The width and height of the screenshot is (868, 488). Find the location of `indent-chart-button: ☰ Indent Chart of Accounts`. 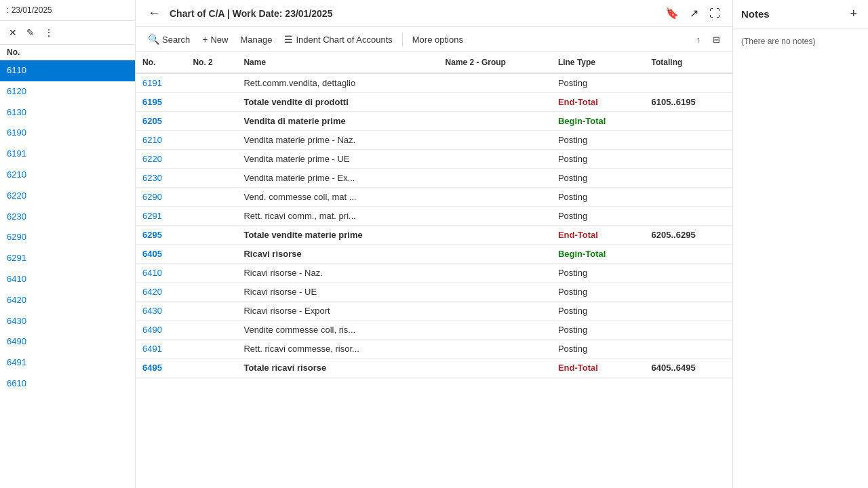

indent-chart-button: ☰ Indent Chart of Accounts is located at coordinates (338, 39).